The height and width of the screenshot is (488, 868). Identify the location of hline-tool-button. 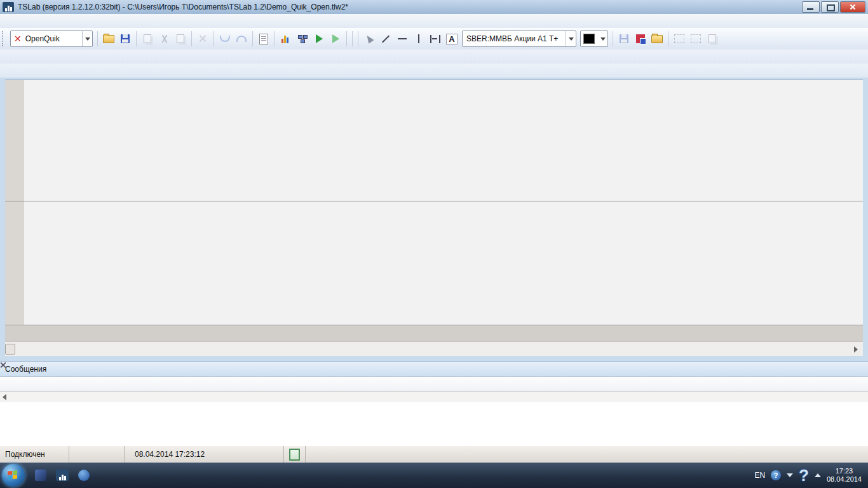
(402, 39).